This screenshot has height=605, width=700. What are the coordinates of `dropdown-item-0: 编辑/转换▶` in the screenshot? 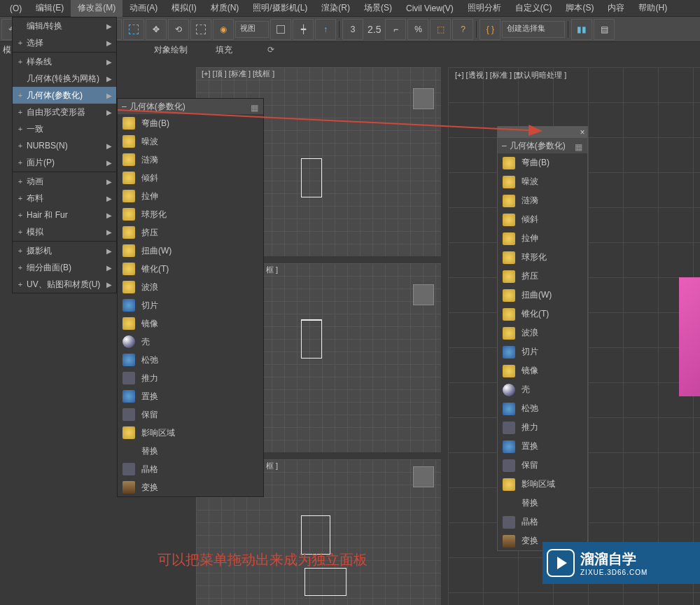 It's located at (64, 26).